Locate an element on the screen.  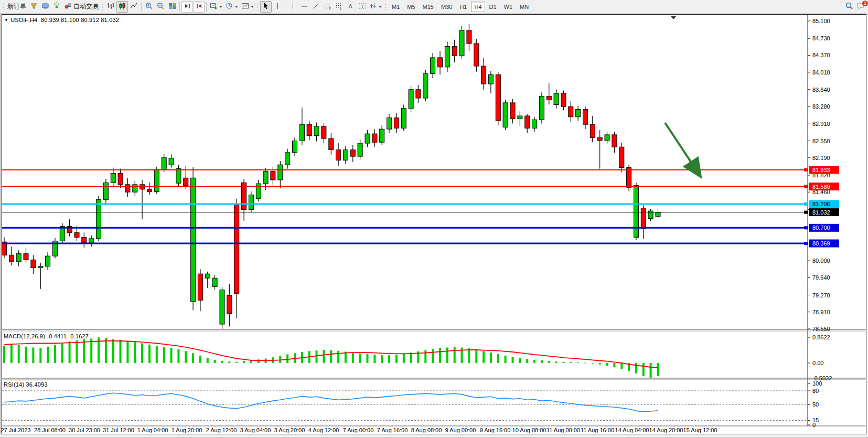
channel-icon: E is located at coordinates (327, 7).